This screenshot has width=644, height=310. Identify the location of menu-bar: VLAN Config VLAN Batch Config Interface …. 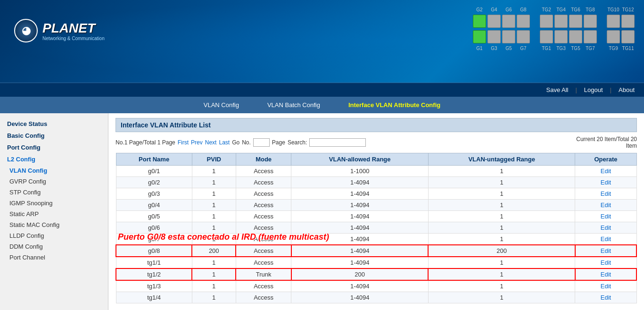
(322, 105).